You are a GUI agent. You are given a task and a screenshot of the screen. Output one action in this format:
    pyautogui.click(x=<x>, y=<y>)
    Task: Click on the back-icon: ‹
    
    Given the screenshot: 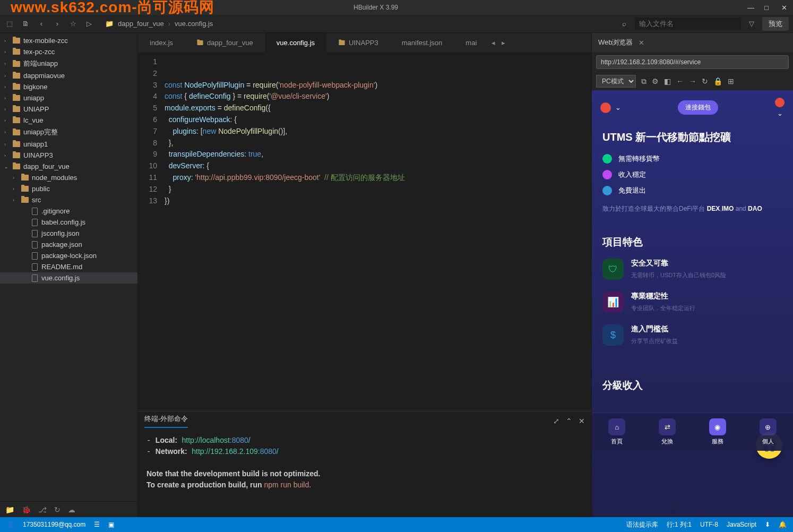 What is the action you would take?
    pyautogui.click(x=41, y=24)
    